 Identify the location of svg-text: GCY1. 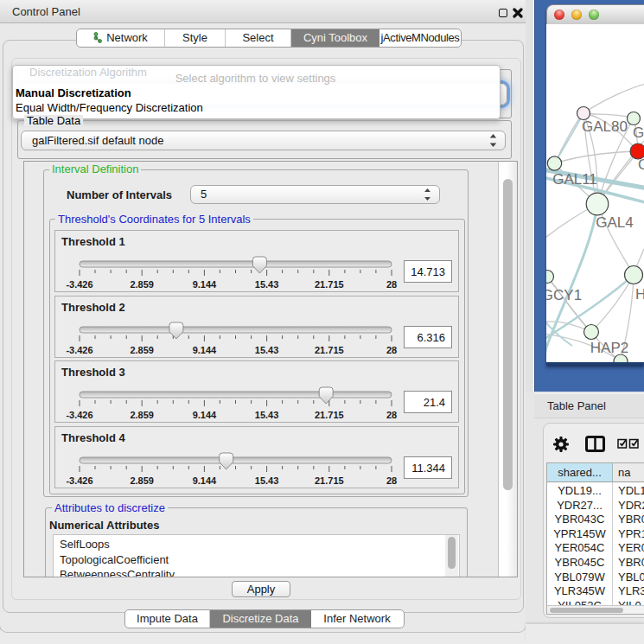
(564, 296).